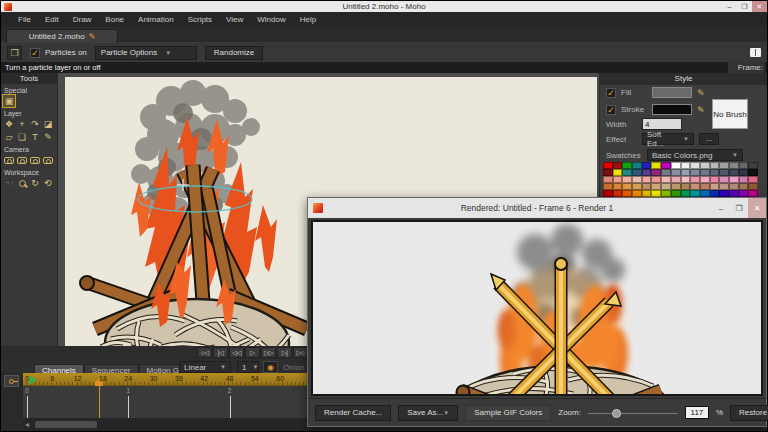  What do you see at coordinates (66, 424) in the screenshot?
I see `scrollbar-thumb` at bounding box center [66, 424].